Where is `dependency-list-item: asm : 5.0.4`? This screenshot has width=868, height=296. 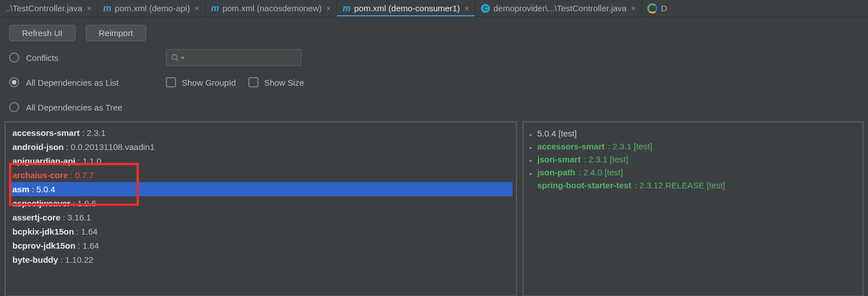 dependency-list-item: asm : 5.0.4 is located at coordinates (261, 189).